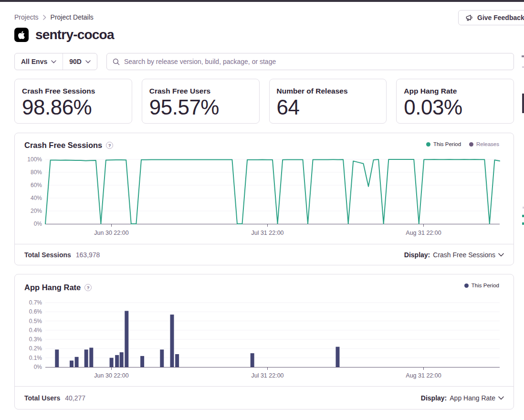 This screenshot has width=524, height=420. Describe the element at coordinates (75, 62) in the screenshot. I see `date-range-selector-label: 90D` at that location.